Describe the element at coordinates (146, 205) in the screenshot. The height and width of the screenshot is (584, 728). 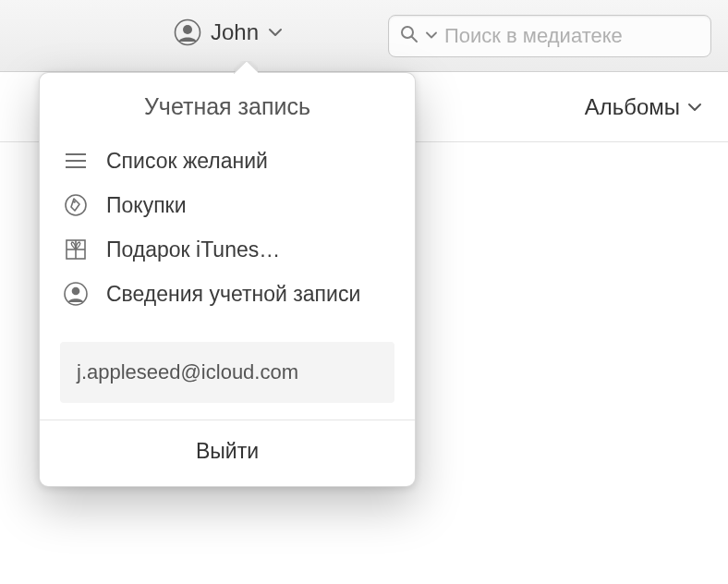
I see `menu-item-label: Покупки` at that location.